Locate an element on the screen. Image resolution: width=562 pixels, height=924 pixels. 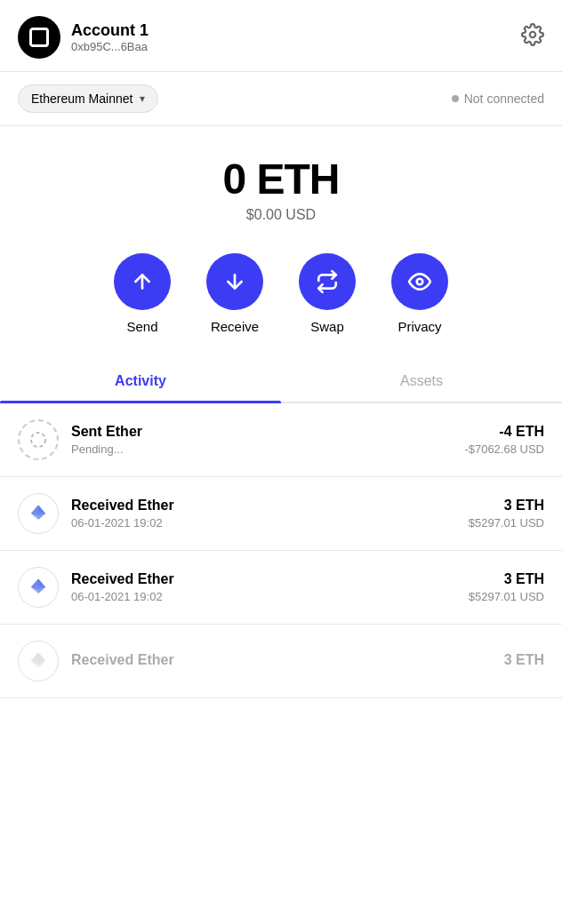
network-bar: Ethereum Mainnet ▾ Not connected is located at coordinates (281, 100).